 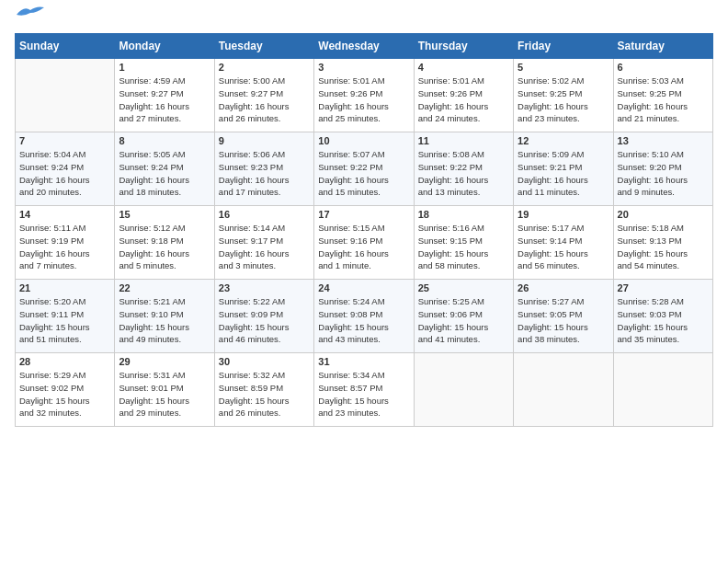 I want to click on day-info: Sunrise: 5:32 AM Sunset: 8:59 PM Dayligh…, so click(x=265, y=394).